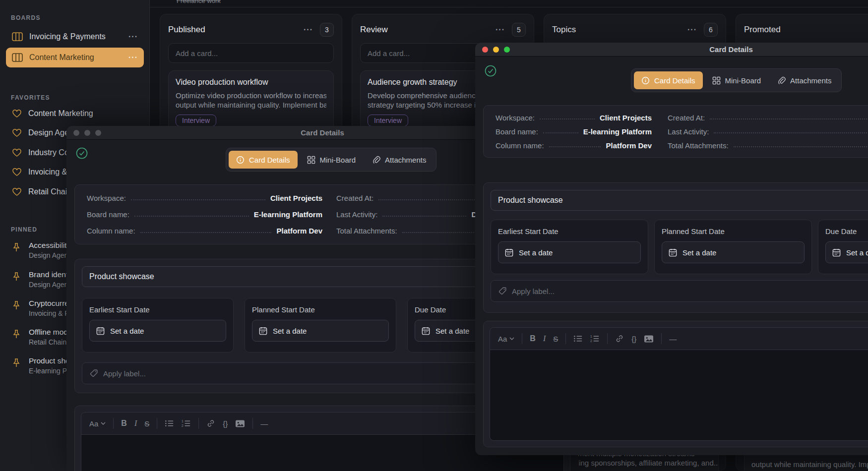 Image resolution: width=868 pixels, height=471 pixels. Describe the element at coordinates (591, 341) in the screenshot. I see `svg-text: 2` at that location.